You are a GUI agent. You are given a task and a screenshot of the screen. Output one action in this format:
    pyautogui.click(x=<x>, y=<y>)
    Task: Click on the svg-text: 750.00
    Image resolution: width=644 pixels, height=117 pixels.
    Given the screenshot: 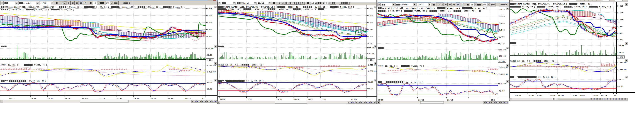 What is the action you would take?
    pyautogui.click(x=621, y=46)
    